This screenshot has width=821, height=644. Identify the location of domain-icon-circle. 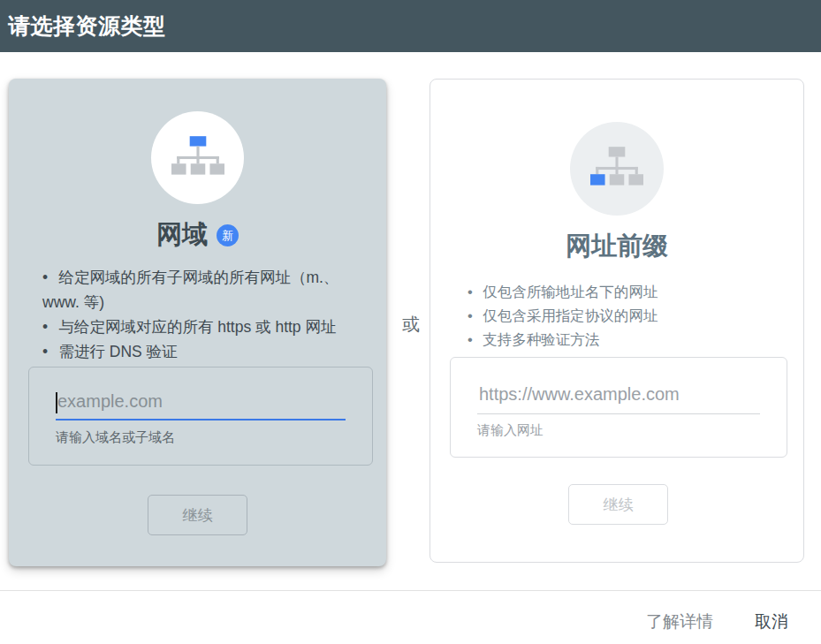
(198, 157).